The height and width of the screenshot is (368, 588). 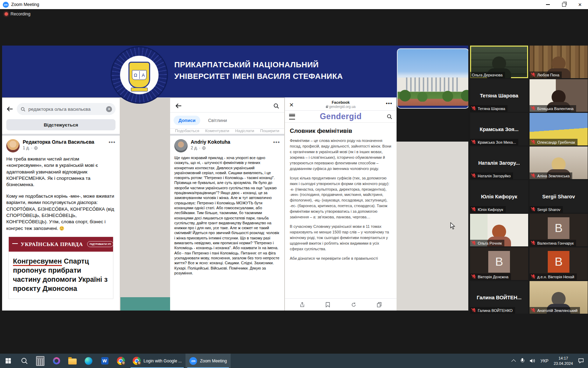 I want to click on participant-name: Крамська Зоя Миха..., so click(x=497, y=142).